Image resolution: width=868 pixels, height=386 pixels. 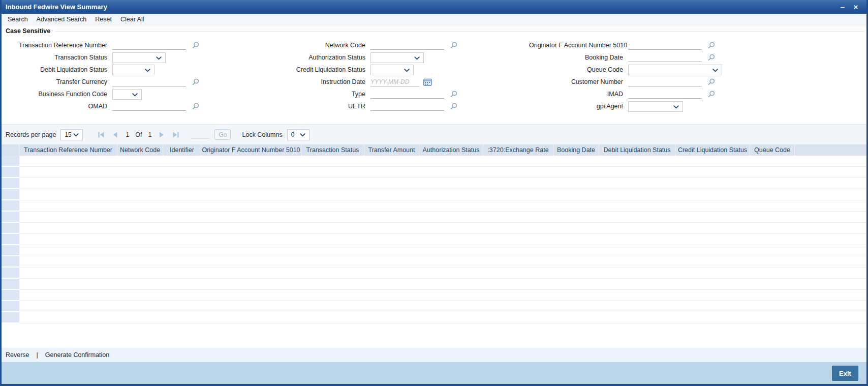 I want to click on instruction-date-input, so click(x=395, y=82).